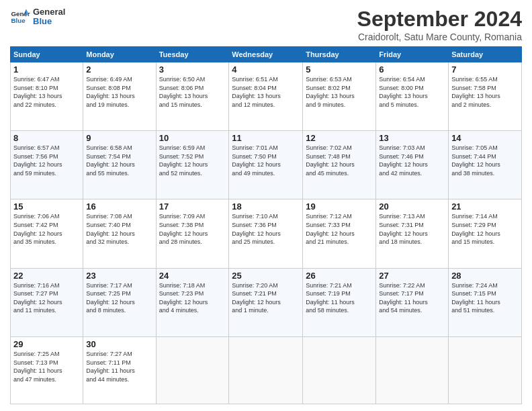 This screenshot has width=532, height=411. Describe the element at coordinates (120, 344) in the screenshot. I see `day-number: 30` at that location.